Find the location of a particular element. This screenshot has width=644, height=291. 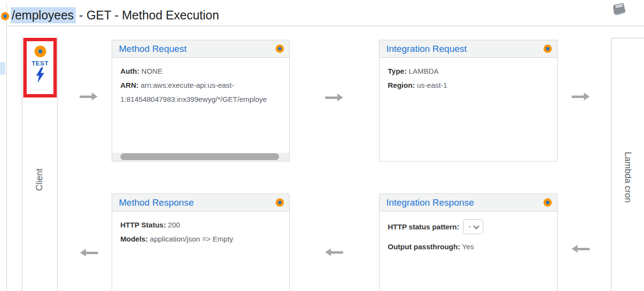

integration-request-header: Integration Request is located at coordinates (468, 49).